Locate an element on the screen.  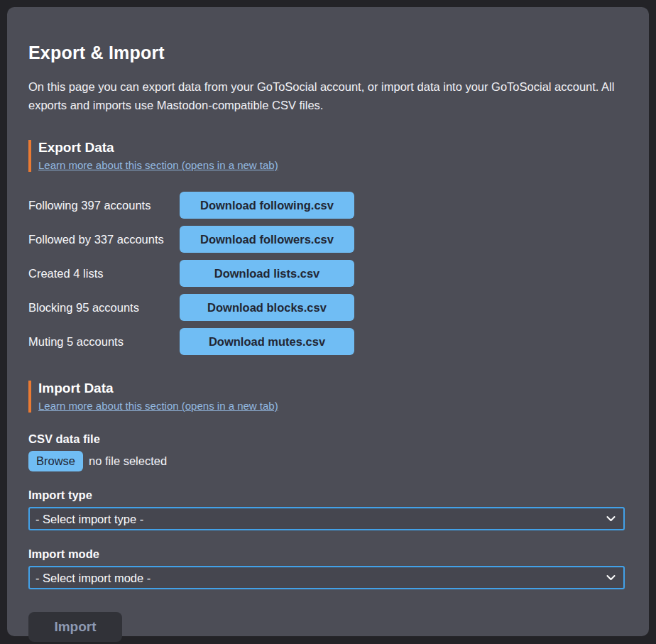
lists-count-label: Created 4 lists is located at coordinates (104, 274).